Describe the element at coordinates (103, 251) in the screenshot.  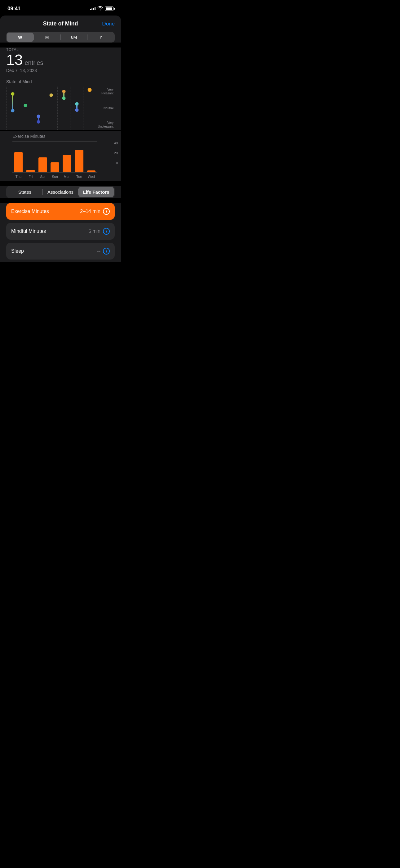
I see `factor-sleep-right: -- i` at that location.